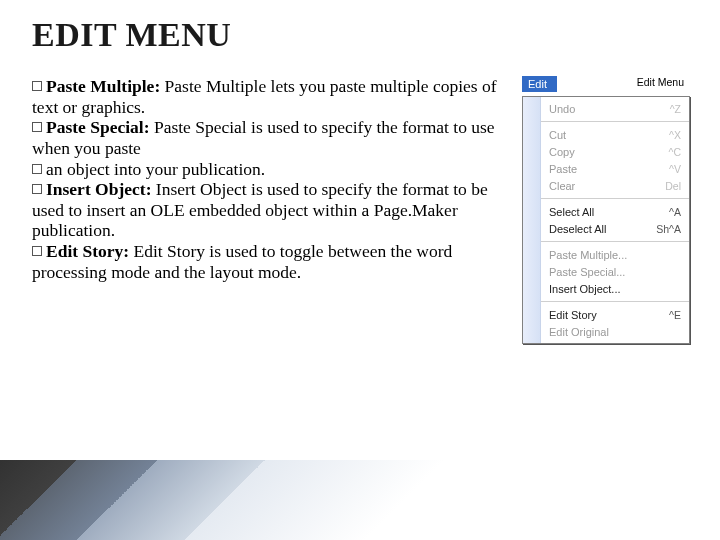 This screenshot has height=540, width=720. Describe the element at coordinates (98, 189) in the screenshot. I see `bullet-bold: Insert Object:` at that location.